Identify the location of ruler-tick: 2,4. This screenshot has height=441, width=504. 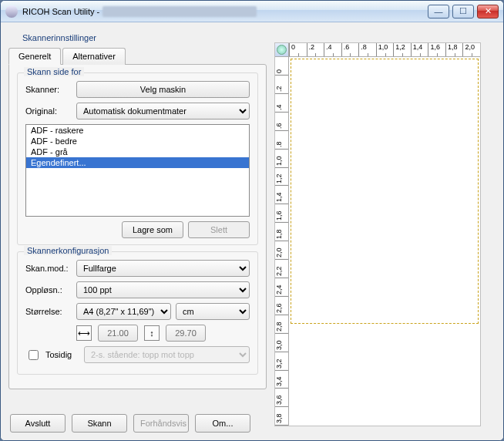
(282, 288).